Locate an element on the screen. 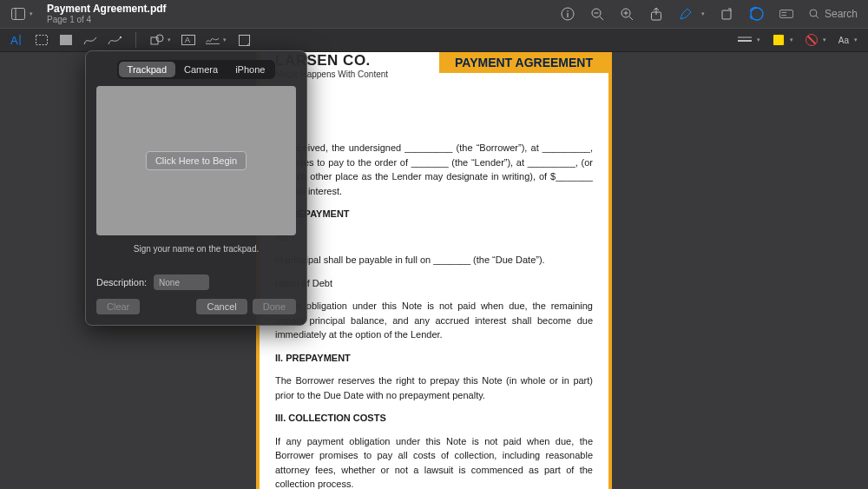  draw-tool-icon is located at coordinates (115, 40).